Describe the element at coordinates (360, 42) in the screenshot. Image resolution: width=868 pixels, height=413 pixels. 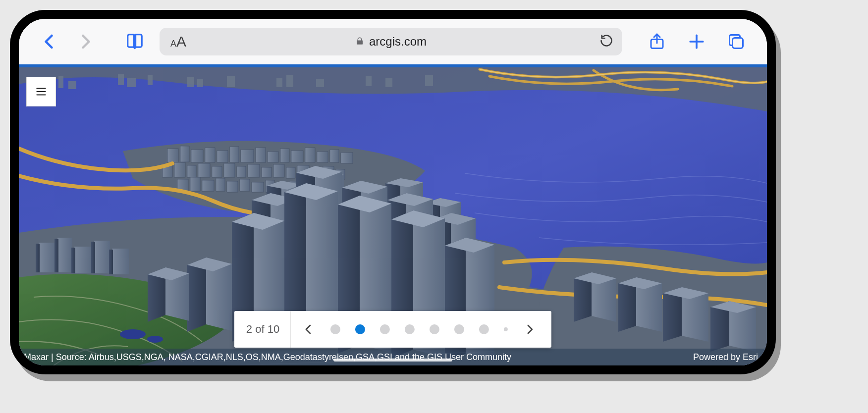
I see `lock-icon` at that location.